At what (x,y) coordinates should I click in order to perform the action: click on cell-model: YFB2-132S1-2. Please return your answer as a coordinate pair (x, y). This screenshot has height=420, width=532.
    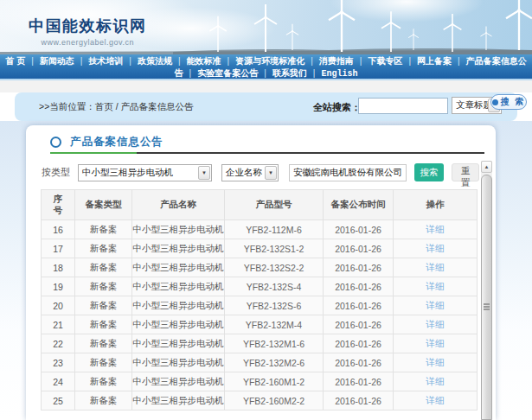
    Looking at the image, I should click on (274, 249).